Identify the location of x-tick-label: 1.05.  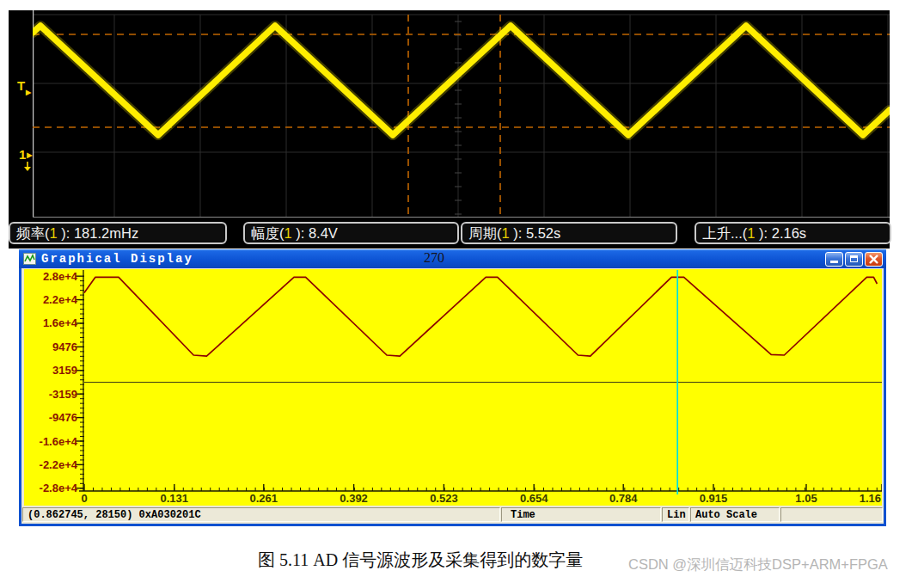
(806, 499).